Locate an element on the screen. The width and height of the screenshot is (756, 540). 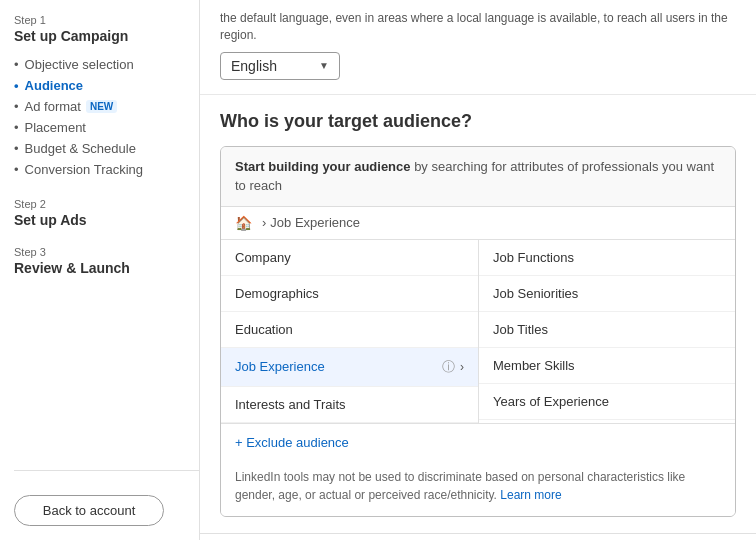
chevron-down-icon: ▼ is located at coordinates (324, 66).